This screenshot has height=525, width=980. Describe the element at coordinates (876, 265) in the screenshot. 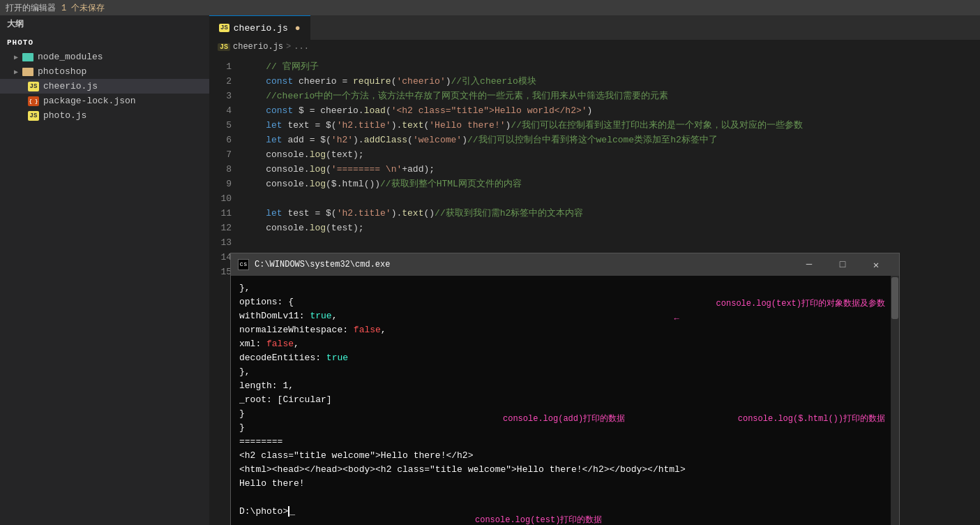

I see `close-icon: ✕` at that location.